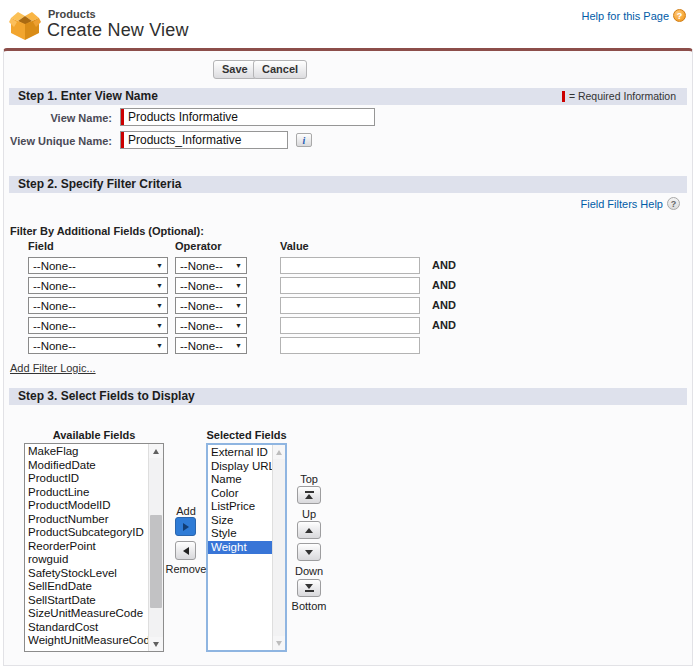 This screenshot has width=696, height=666. What do you see at coordinates (309, 495) in the screenshot?
I see `move-top-button` at bounding box center [309, 495].